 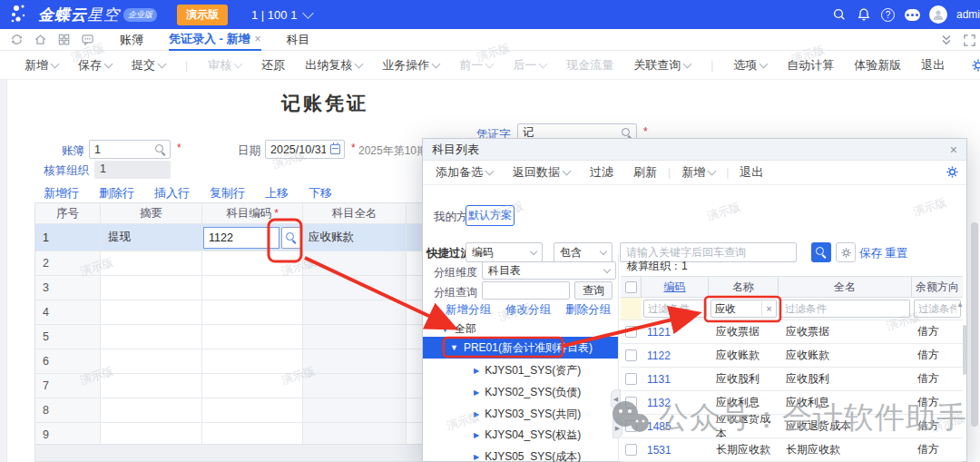 What do you see at coordinates (40, 40) in the screenshot?
I see `home-icon` at bounding box center [40, 40].